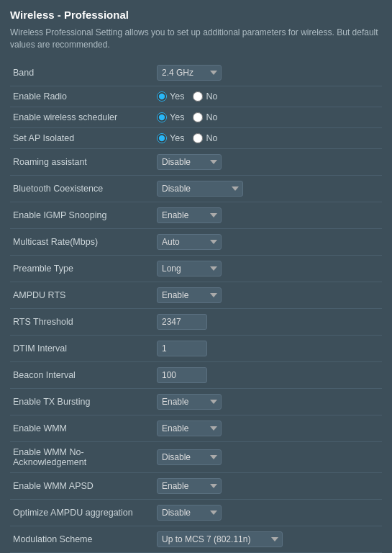  I want to click on table-row: Enable wireless schedulerYesNo, so click(196, 117).